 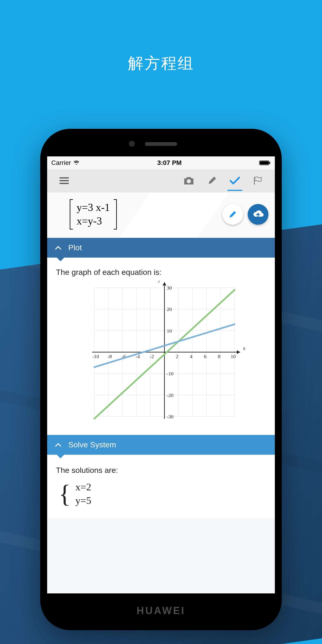 What do you see at coordinates (161, 470) in the screenshot?
I see `solutions-description: The solutions are:` at bounding box center [161, 470].